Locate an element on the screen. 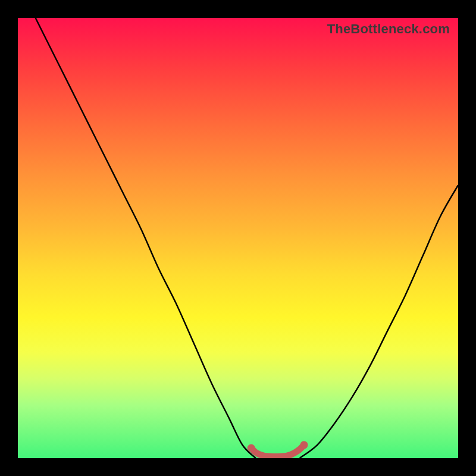 The width and height of the screenshot is (476, 476). valley-mark-dot-right is located at coordinates (305, 445).